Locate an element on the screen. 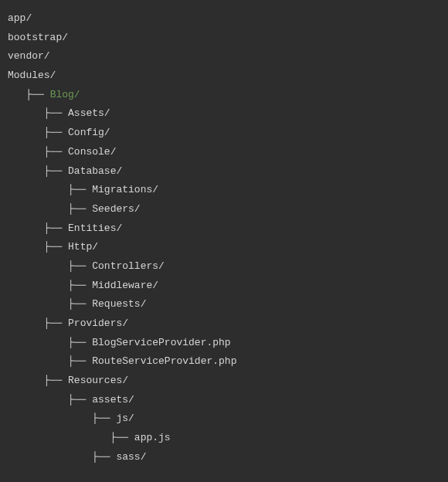 The width and height of the screenshot is (448, 482). folder-resources-assets: ├── assets/ is located at coordinates (224, 400).